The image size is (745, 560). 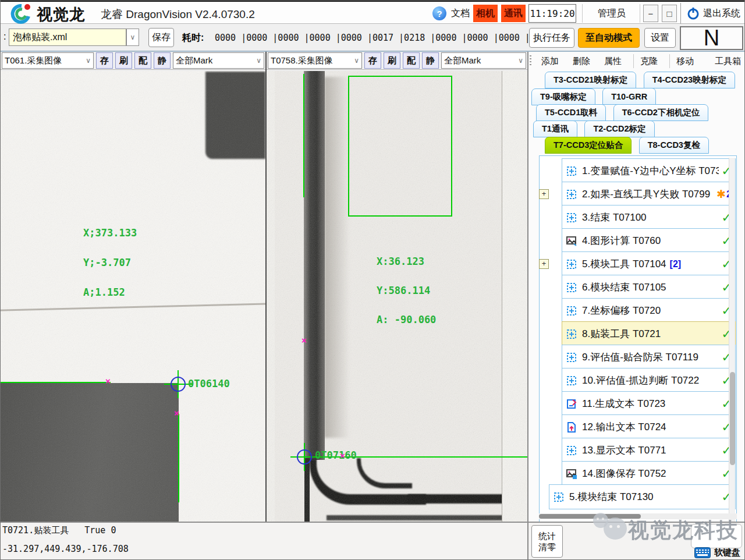 What do you see at coordinates (460, 13) in the screenshot?
I see `docs-button: 文档` at bounding box center [460, 13].